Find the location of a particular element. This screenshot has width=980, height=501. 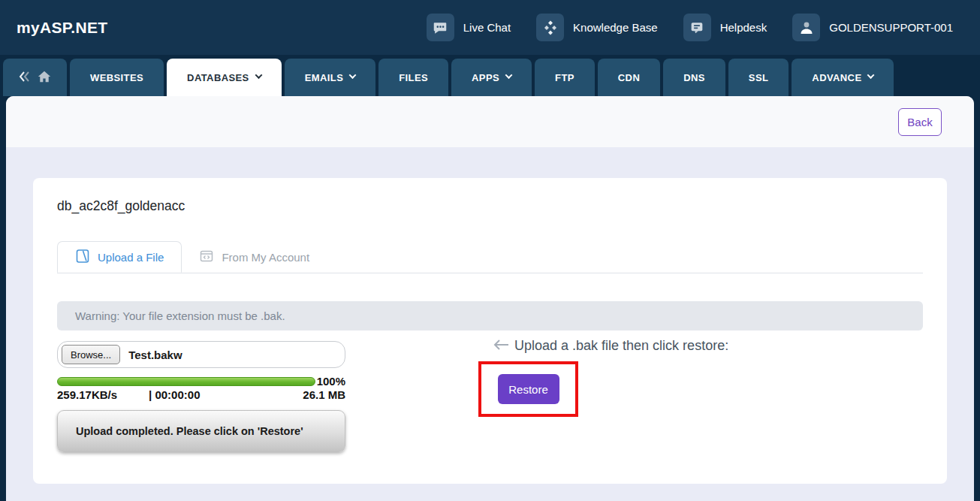

header-links: Live Chat Knowledge Base is located at coordinates (695, 27).